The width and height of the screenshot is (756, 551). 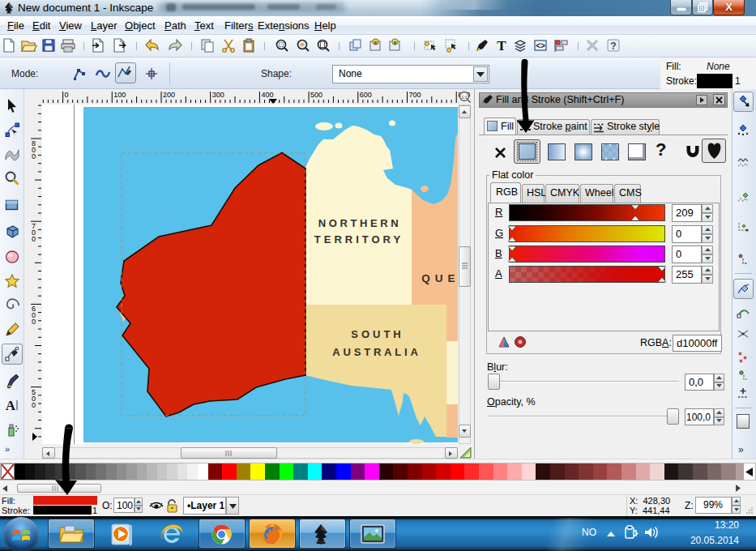 I want to click on svg-text: 700, so click(x=415, y=95).